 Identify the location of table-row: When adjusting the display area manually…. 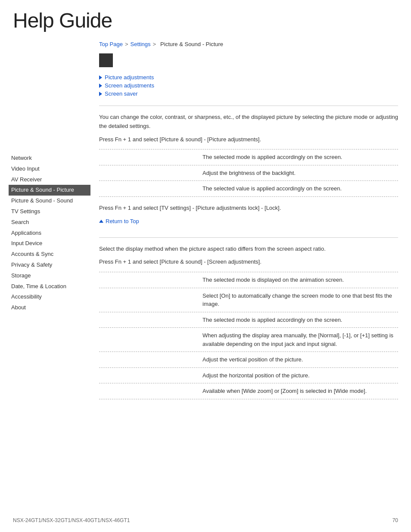
(249, 339).